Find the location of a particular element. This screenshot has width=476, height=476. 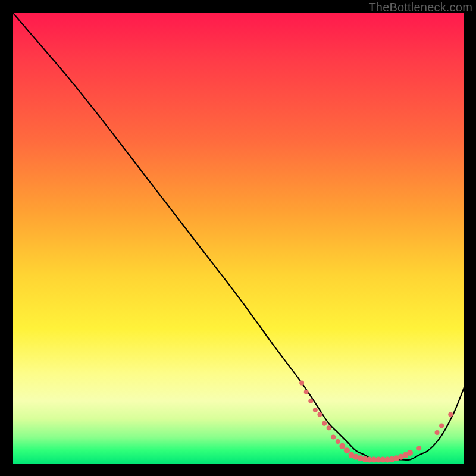

curve-markers is located at coordinates (376, 422).